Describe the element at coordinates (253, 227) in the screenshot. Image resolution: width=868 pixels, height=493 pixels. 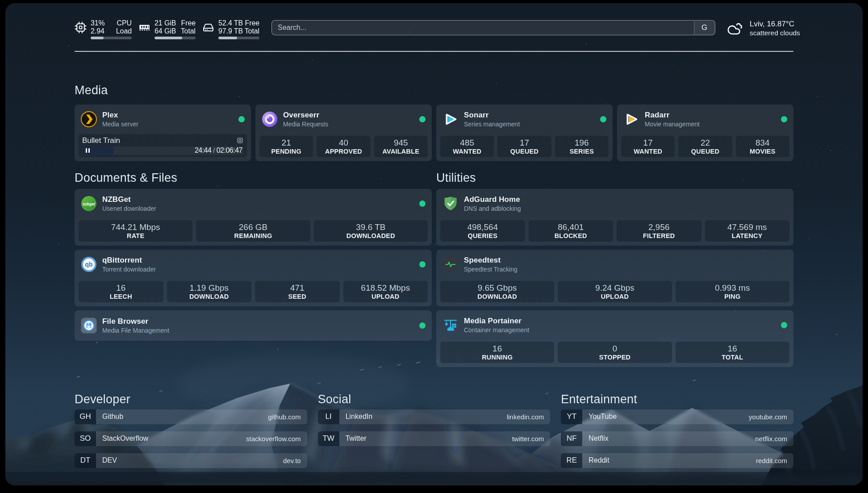
I see `stat-value: 266 GB` at that location.